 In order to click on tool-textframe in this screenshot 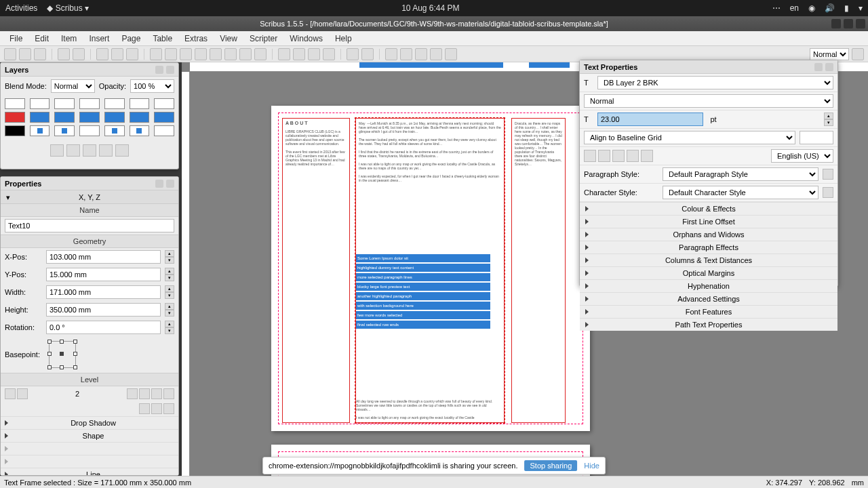, I will do `click(171, 54)`.